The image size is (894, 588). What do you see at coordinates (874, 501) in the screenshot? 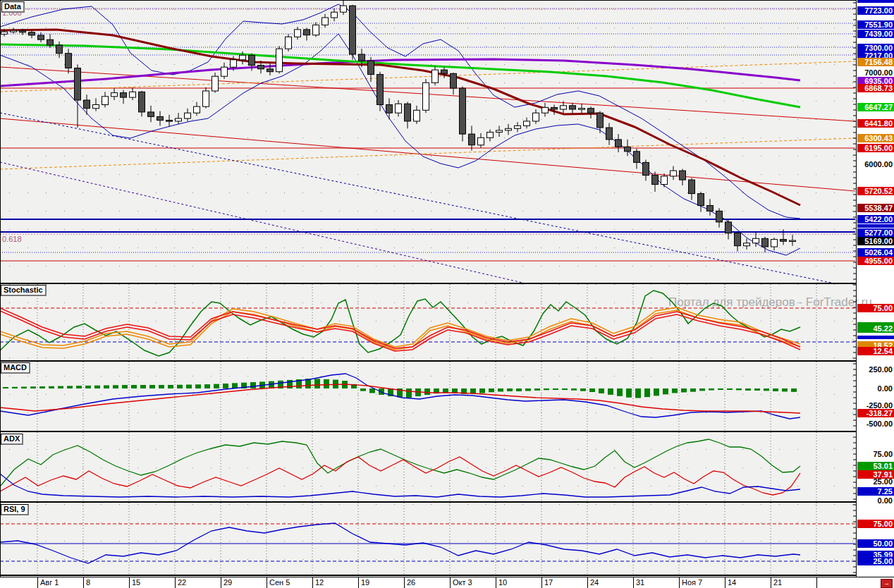
I see `adx-axis-label: 0.00` at bounding box center [874, 501].